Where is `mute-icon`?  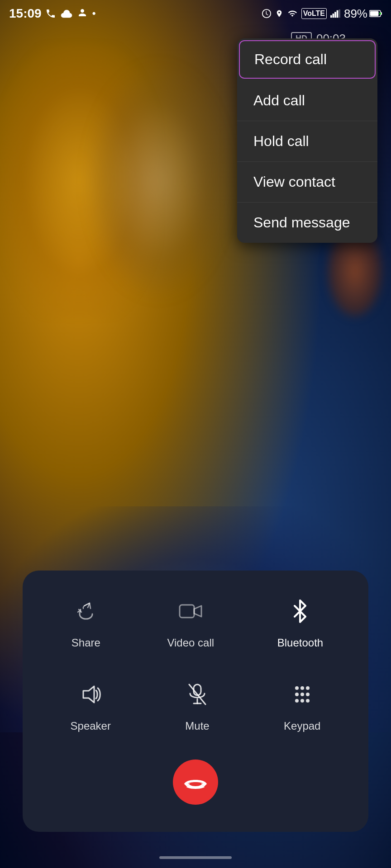
mute-icon is located at coordinates (197, 694).